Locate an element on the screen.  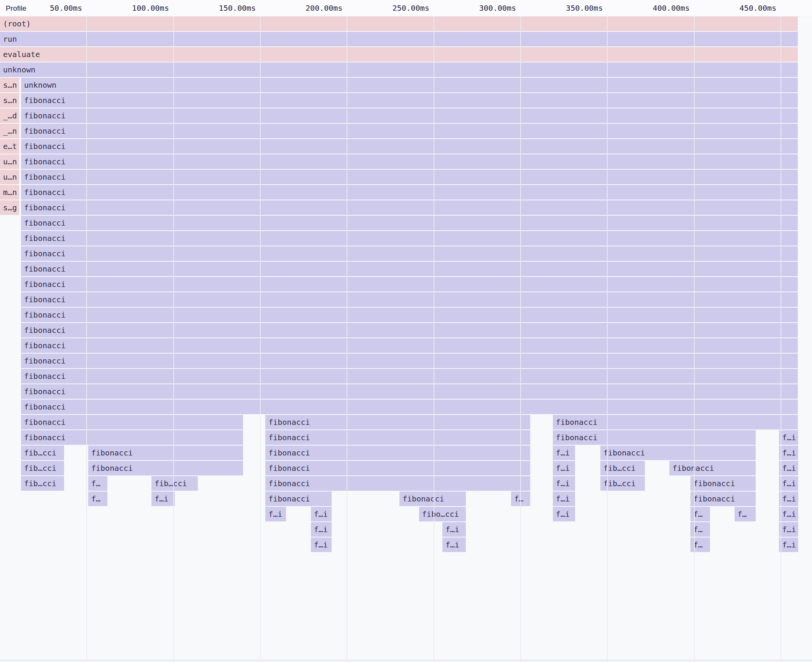
time-tick-label: 100.00ms is located at coordinates (138, 8).